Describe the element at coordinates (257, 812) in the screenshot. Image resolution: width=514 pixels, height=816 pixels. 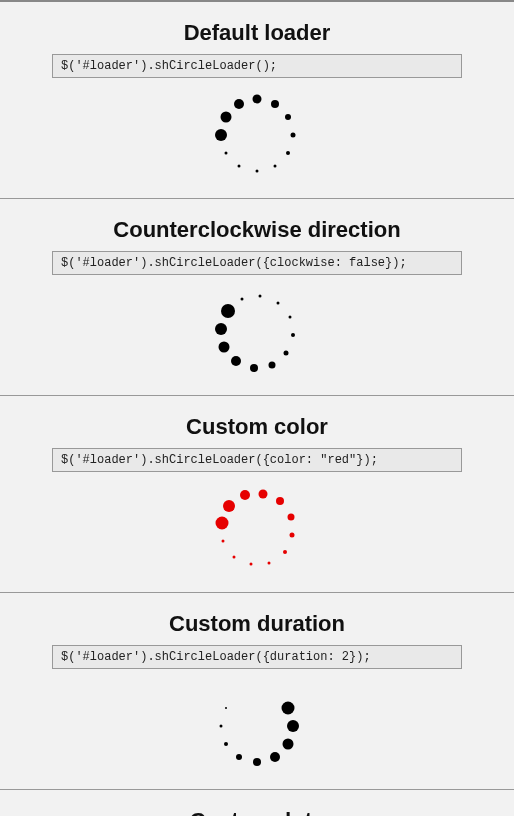
I see `section-title: Custom dots` at that location.